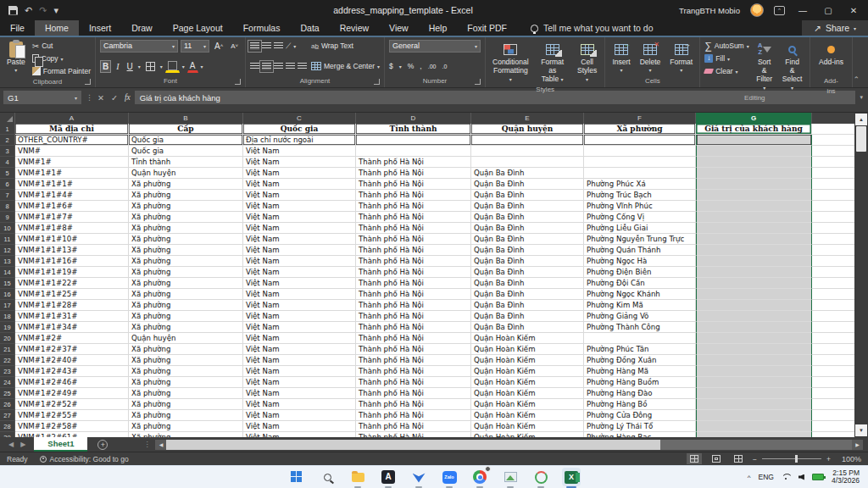 The height and width of the screenshot is (488, 868). What do you see at coordinates (186, 173) in the screenshot?
I see `cell-B5: Quận huyện` at bounding box center [186, 173].